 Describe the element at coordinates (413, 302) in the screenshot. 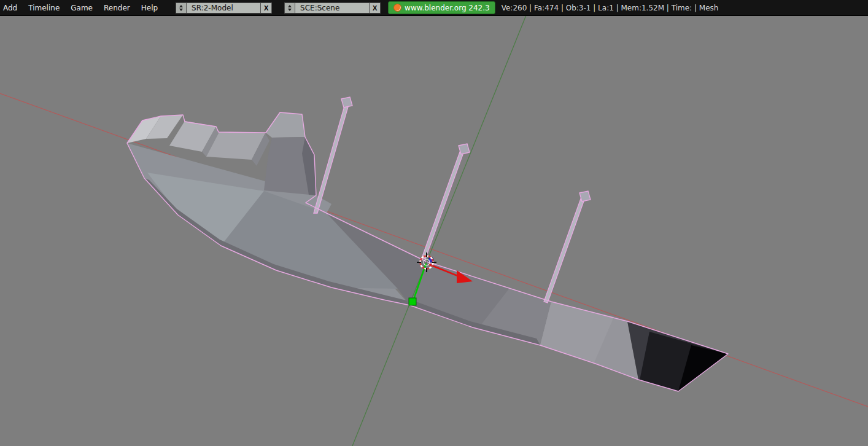

I see `manipulator-y-handle` at that location.